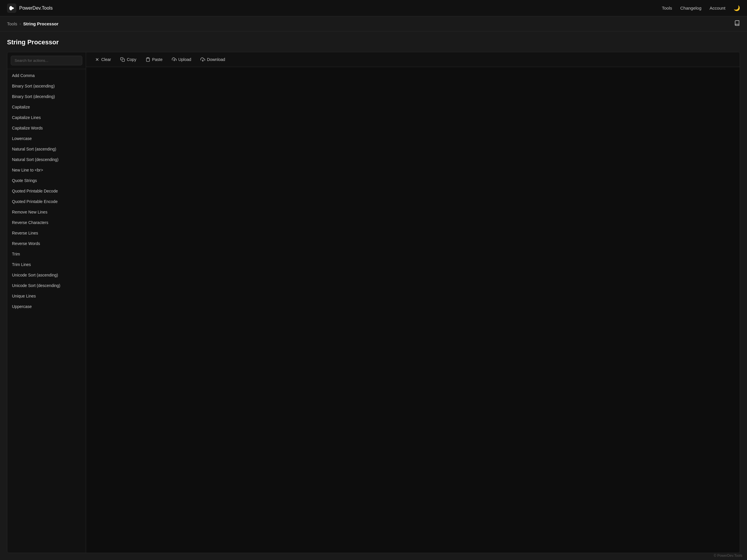  Describe the element at coordinates (128, 59) in the screenshot. I see `copy-button: Copy` at that location.